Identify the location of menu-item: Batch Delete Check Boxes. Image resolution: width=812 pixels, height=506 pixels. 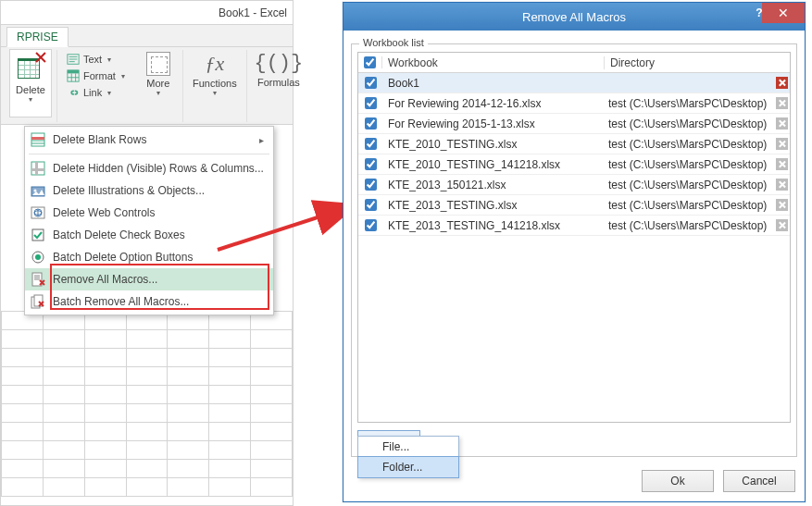
(149, 235).